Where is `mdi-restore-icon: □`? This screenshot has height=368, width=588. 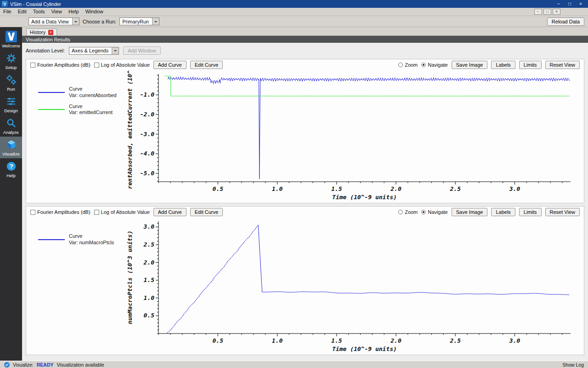 mdi-restore-icon: □ is located at coordinates (548, 12).